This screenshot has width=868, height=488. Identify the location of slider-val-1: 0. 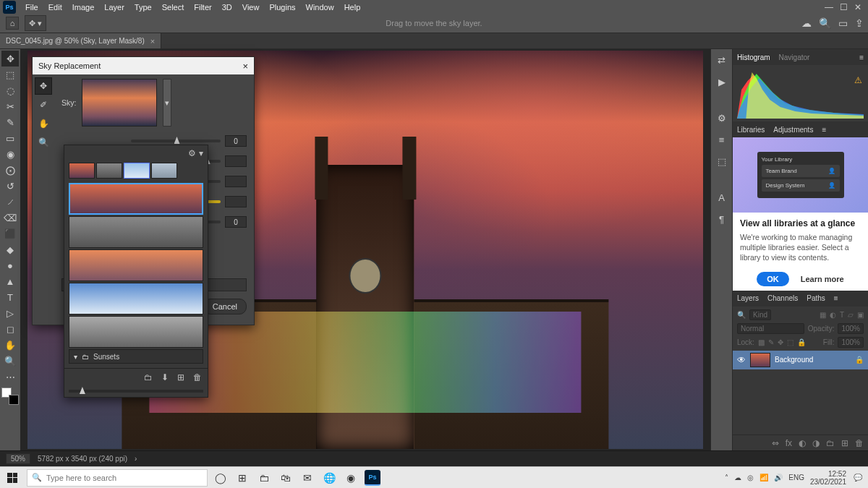
(236, 141).